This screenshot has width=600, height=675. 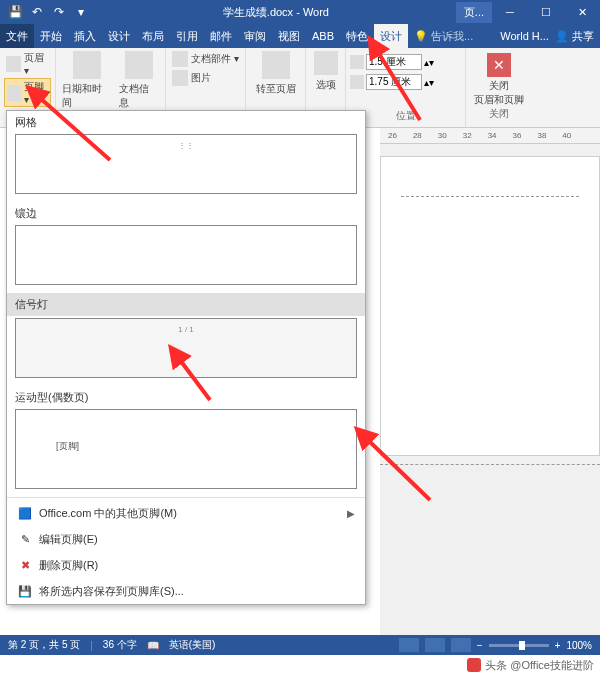 What do you see at coordinates (153, 646) in the screenshot?
I see `proofing-icon: 📖` at bounding box center [153, 646].